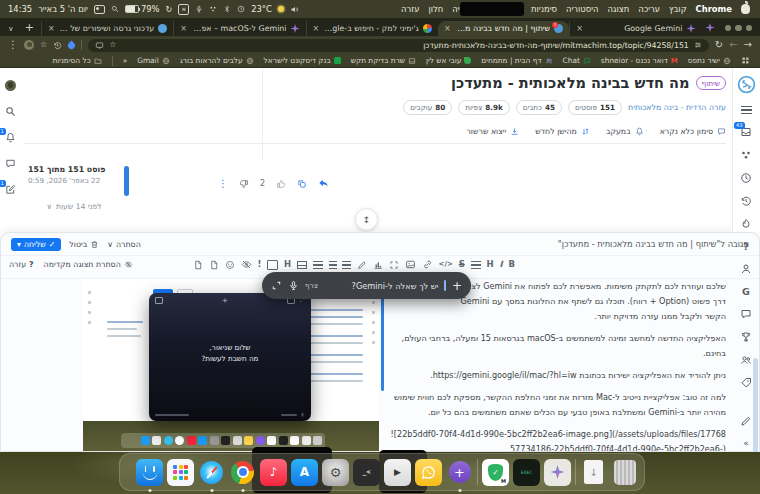 The image size is (760, 494). What do you see at coordinates (746, 337) in the screenshot?
I see `leaderboard-trophy-icon` at bounding box center [746, 337].